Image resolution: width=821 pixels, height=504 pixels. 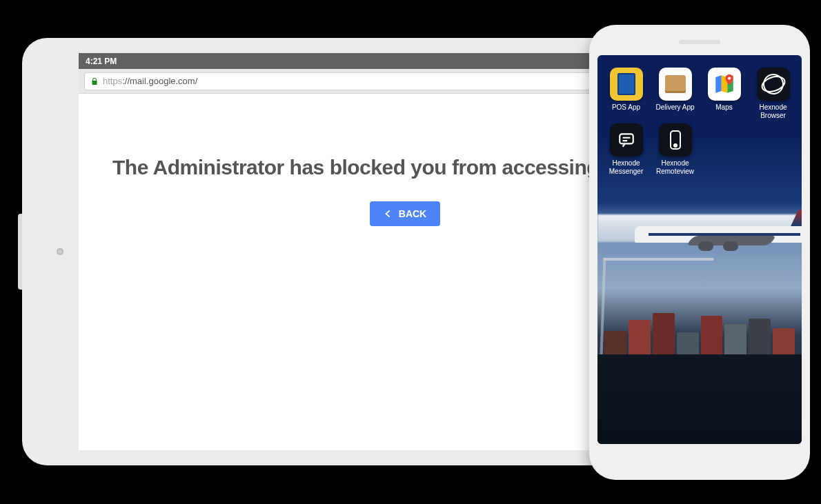 I want to click on pos-app-icon, so click(x=626, y=84).